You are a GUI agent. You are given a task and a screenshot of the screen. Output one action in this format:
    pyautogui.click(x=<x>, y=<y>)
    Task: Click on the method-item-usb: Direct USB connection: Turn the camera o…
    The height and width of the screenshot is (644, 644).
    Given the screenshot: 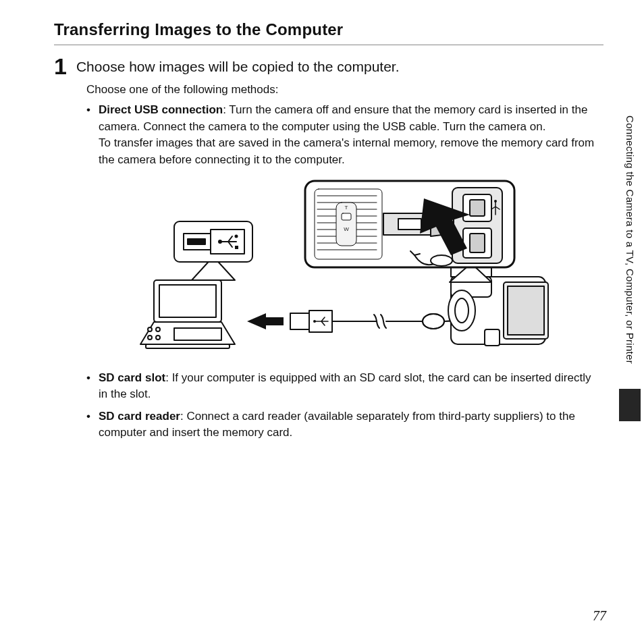 What is the action you would take?
    pyautogui.click(x=343, y=135)
    